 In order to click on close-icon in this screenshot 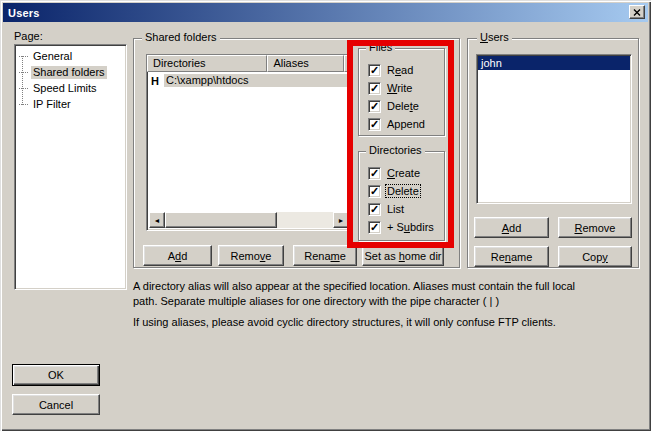, I will do `click(637, 12)`.